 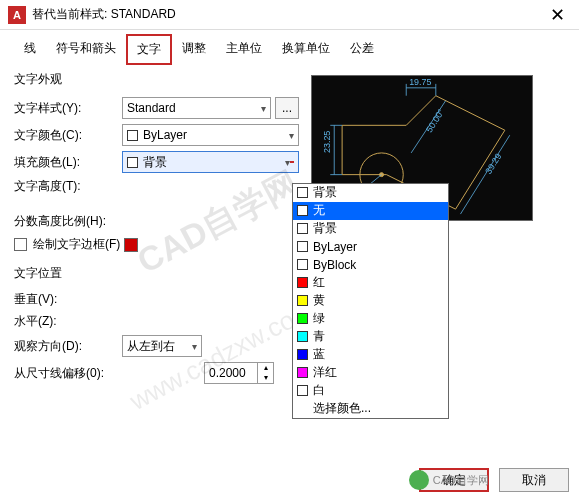 What do you see at coordinates (194, 50) in the screenshot?
I see `tab-fit: 调整` at bounding box center [194, 50].